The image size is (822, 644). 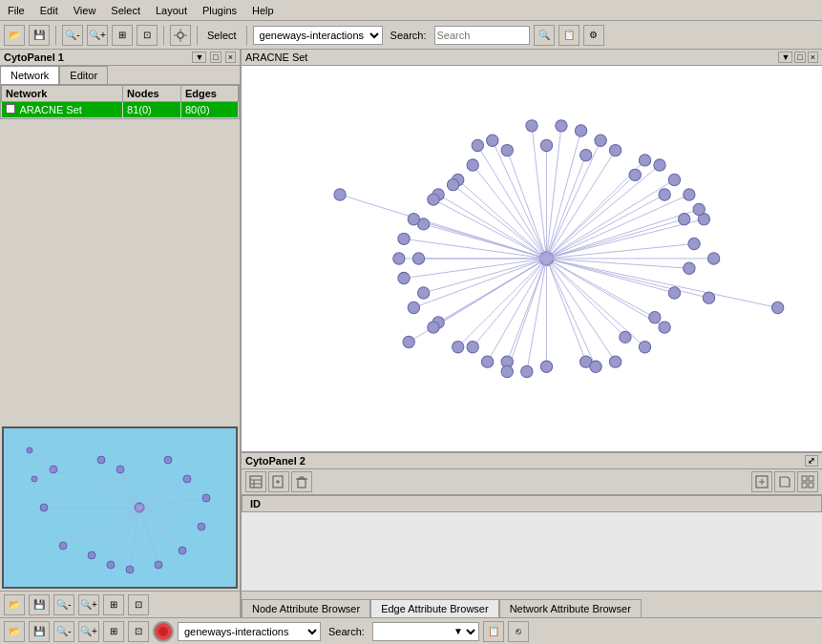 I want to click on tab-node-attr: Node Attribute Browser, so click(x=306, y=609).